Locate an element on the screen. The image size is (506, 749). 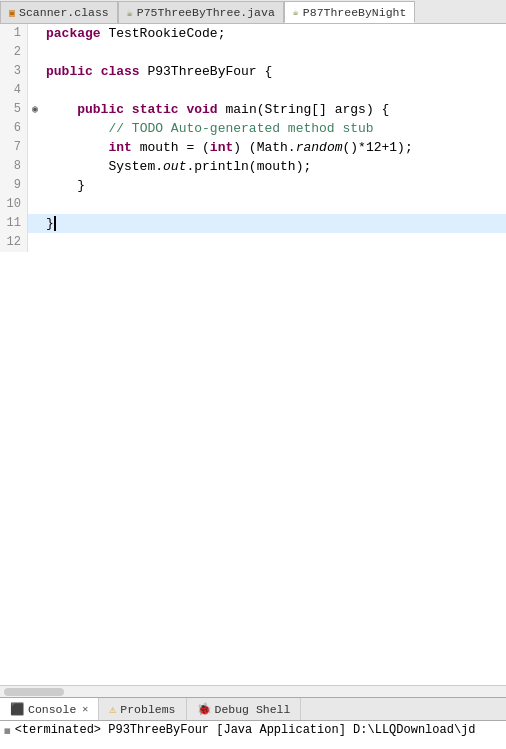
console-close-icon: ✕ is located at coordinates (85, 709).